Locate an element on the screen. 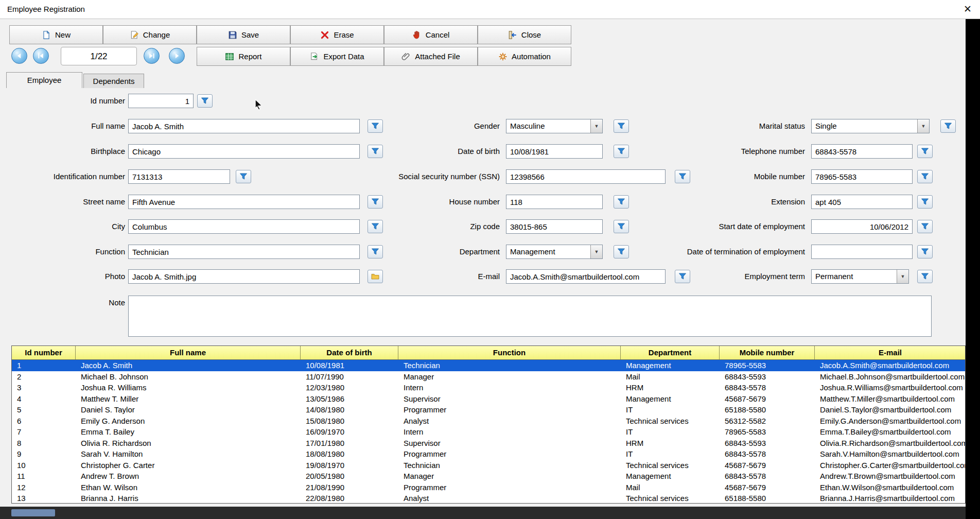  table-cell: 1 is located at coordinates (44, 366).